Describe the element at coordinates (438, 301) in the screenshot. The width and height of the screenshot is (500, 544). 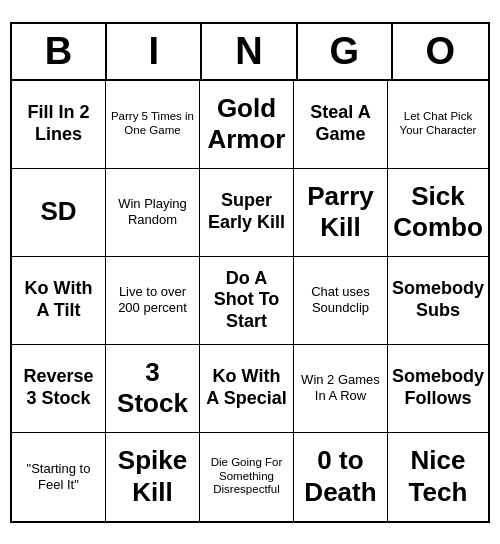
I see `bingo-cell-14: Somebody Subs` at that location.